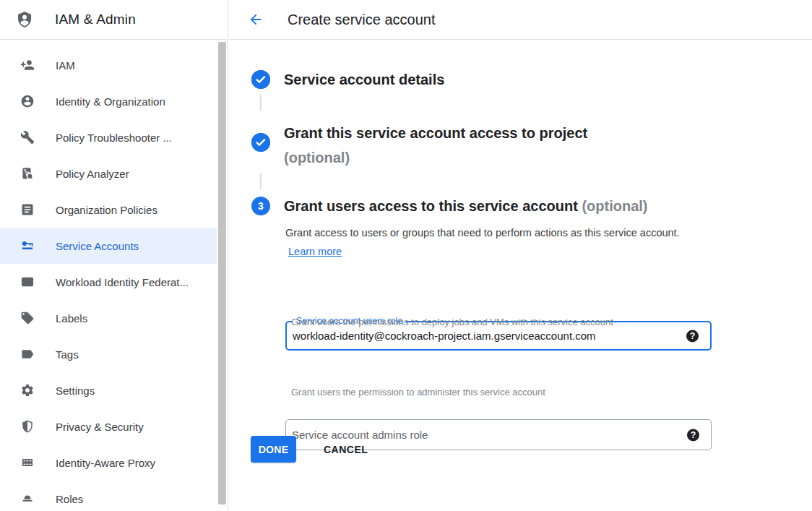 The width and height of the screenshot is (812, 511). I want to click on sidebar-item-policy-analyzer: Policy Analyzer, so click(108, 173).